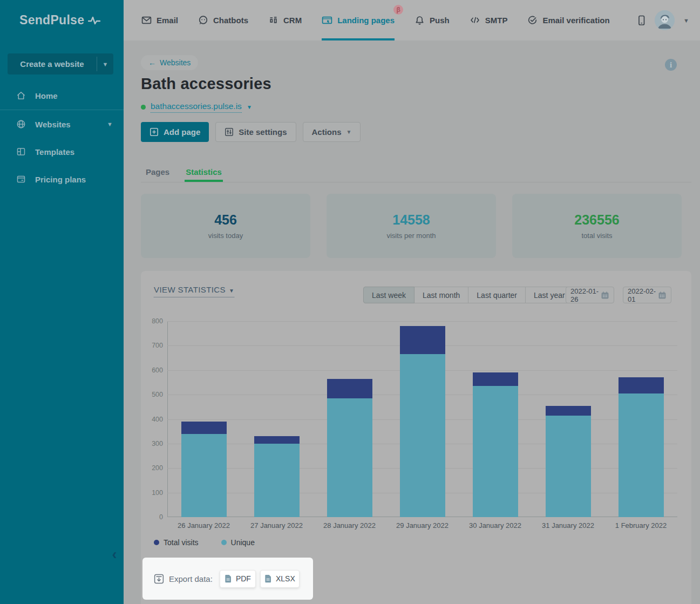 Image resolution: width=700 pixels, height=604 pixels. Describe the element at coordinates (176, 542) in the screenshot. I see `legend-item-total-visits: Total visits` at that location.